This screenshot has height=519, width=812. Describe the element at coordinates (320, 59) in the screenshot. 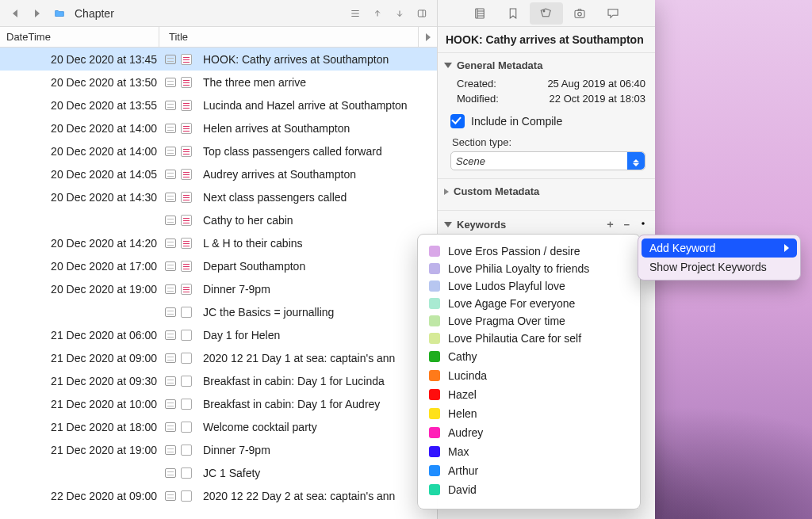

I see `cell-title: HOOK: Cathy arrives at Southampton` at that location.